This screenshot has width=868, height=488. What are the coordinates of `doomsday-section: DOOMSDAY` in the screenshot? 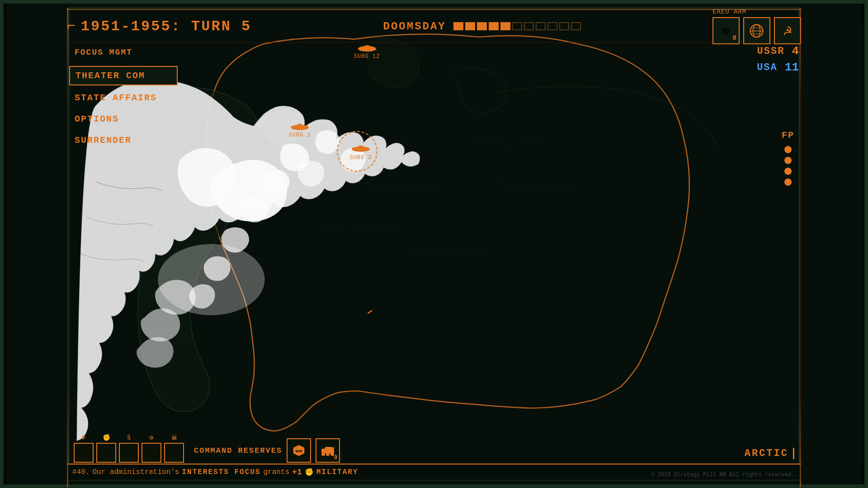 It's located at (482, 26).